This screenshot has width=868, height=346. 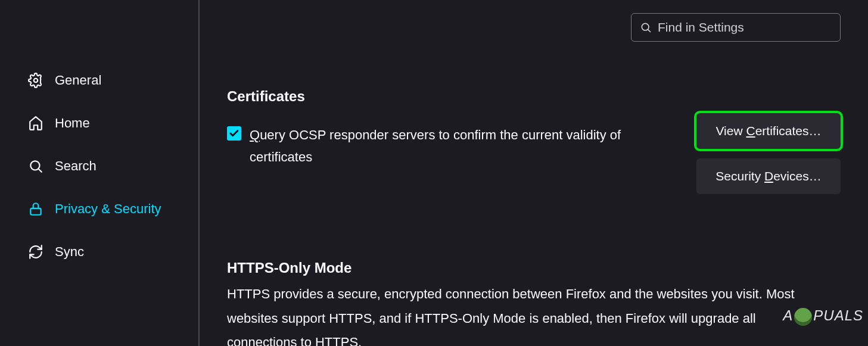 I want to click on search-wrap, so click(x=534, y=27).